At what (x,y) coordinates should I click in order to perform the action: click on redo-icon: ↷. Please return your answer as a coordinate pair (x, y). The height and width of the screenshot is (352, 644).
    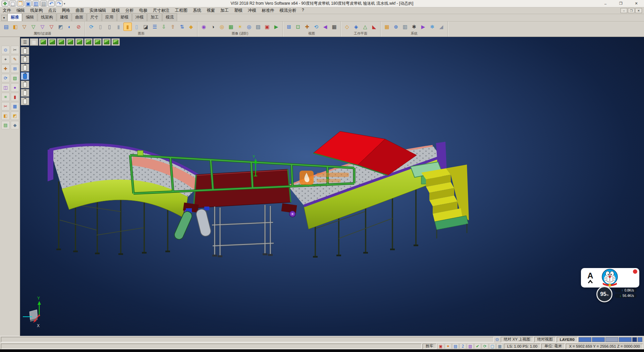
    Looking at the image, I should click on (59, 3).